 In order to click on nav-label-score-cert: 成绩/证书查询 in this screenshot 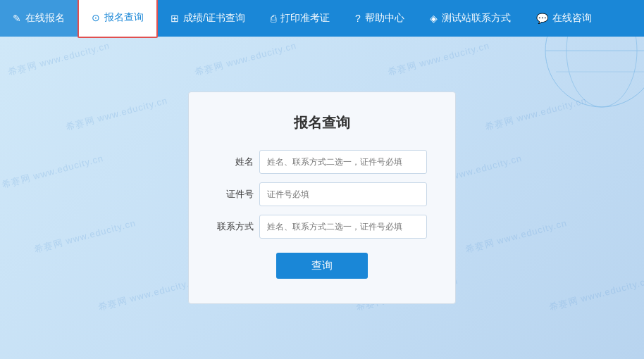, I will do `click(214, 18)`.